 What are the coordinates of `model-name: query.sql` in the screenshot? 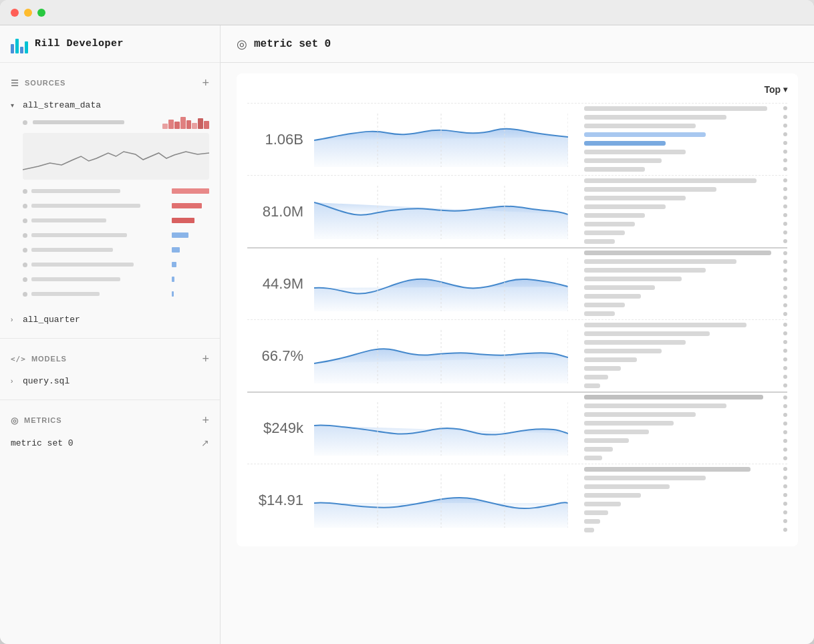 It's located at (46, 381).